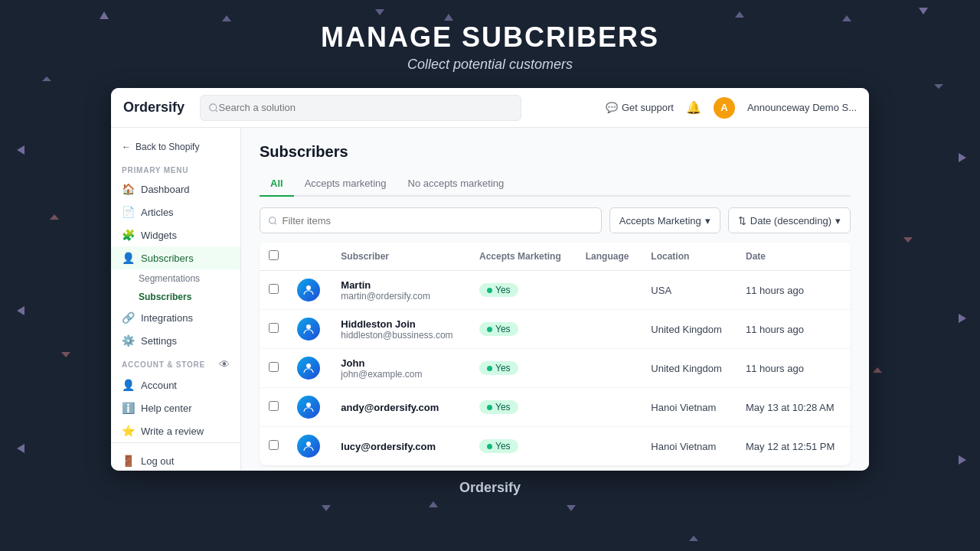 Image resolution: width=980 pixels, height=551 pixels. I want to click on row-subscriber-cell: Hiddleston Join hiddleston@bussiness.com, so click(401, 329).